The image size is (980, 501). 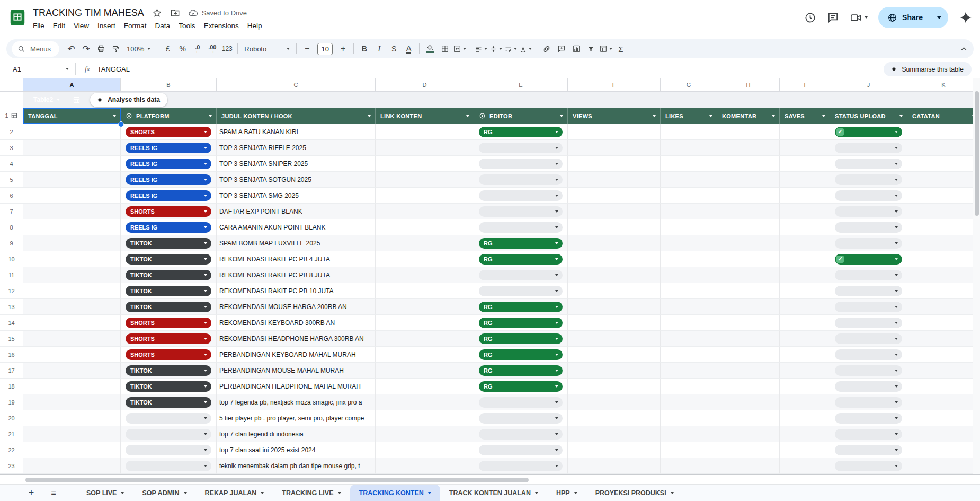 What do you see at coordinates (157, 13) in the screenshot?
I see `star-icon` at bounding box center [157, 13].